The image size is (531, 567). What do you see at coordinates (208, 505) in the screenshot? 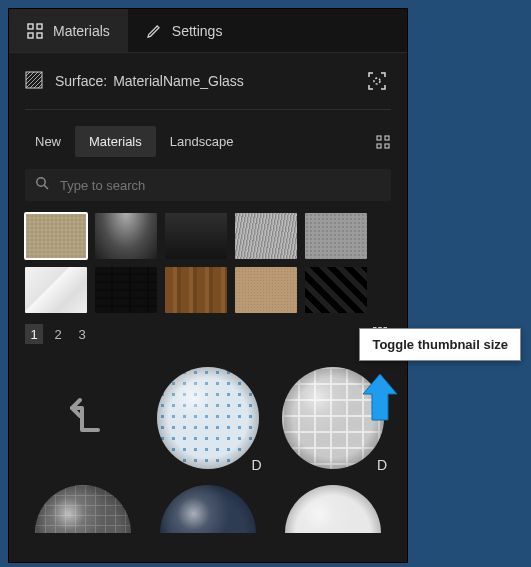
I see `material-spheres-row2` at bounding box center [208, 505].